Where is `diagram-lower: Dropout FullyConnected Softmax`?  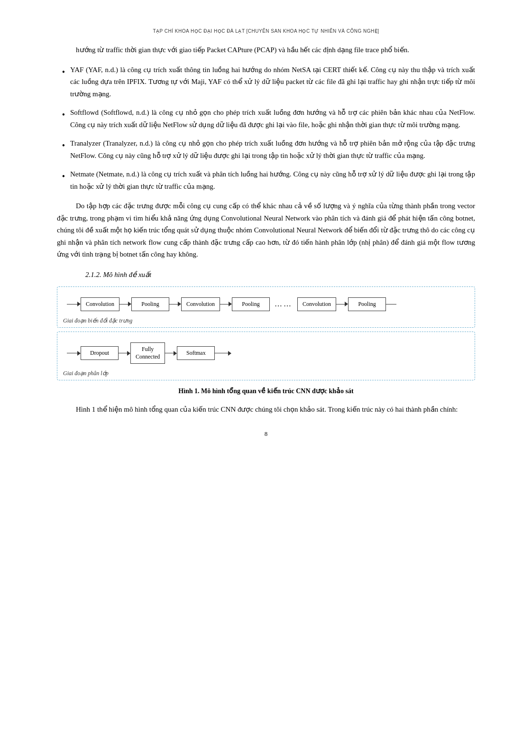
diagram-lower: Dropout FullyConnected Softmax is located at coordinates (266, 356).